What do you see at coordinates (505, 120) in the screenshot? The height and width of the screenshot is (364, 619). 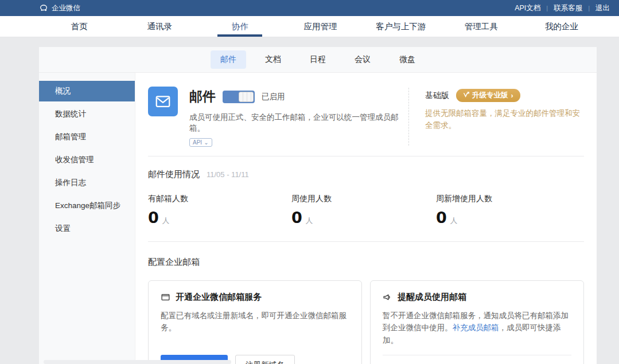 I see `edition-description: 提供无限邮箱容量，满足专业的邮件管理和安全需求。` at bounding box center [505, 120].